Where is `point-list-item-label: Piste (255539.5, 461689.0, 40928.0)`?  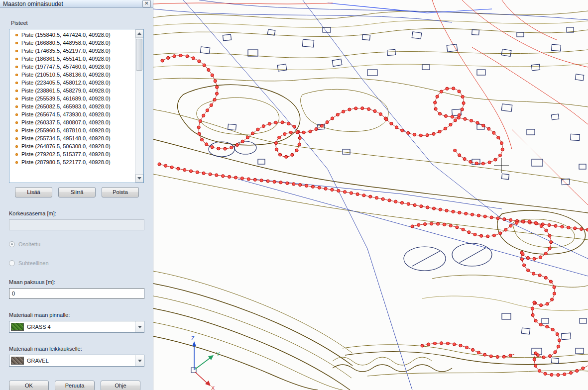 point-list-item-label: Piste (255539.5, 461689.0, 40928.0) is located at coordinates (66, 98).